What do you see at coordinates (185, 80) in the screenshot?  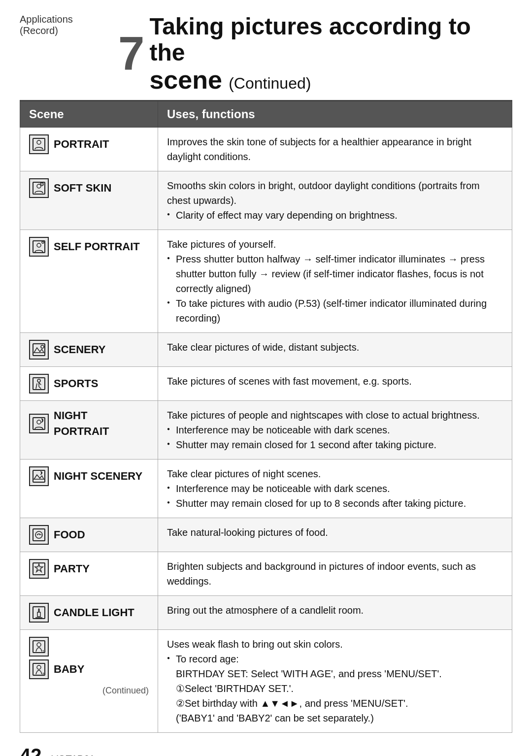 I see `title-scene: scene` at bounding box center [185, 80].